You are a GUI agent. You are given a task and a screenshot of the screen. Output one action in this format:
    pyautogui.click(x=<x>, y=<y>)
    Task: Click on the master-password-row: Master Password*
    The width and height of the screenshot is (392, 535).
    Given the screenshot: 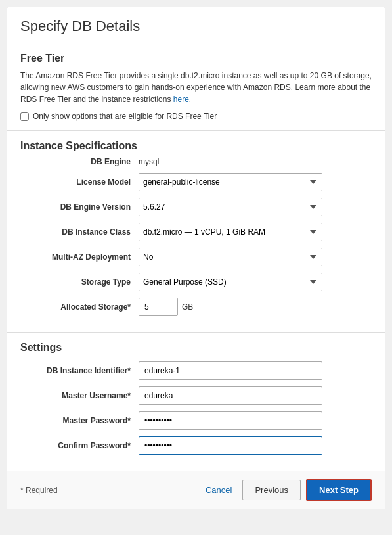 What is the action you would take?
    pyautogui.click(x=196, y=421)
    